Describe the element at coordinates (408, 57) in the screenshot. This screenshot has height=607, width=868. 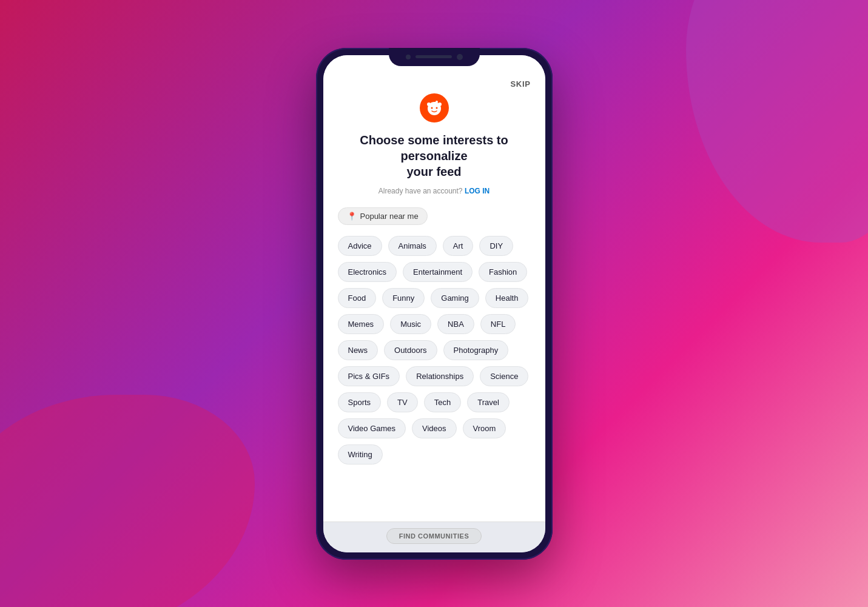
I see `notch-dot` at that location.